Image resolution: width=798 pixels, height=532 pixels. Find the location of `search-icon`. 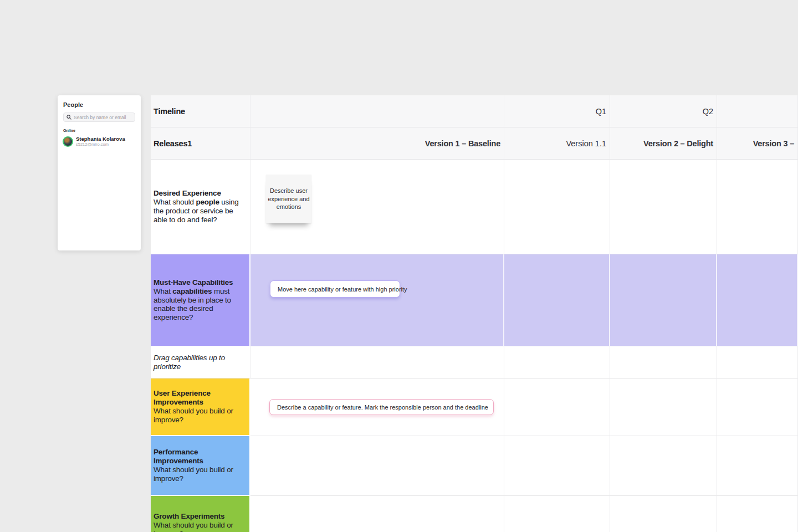

search-icon is located at coordinates (69, 117).